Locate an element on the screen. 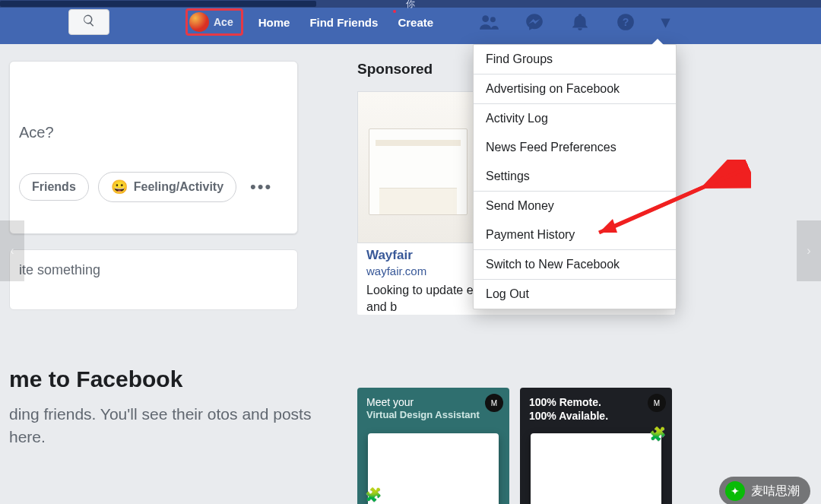 The height and width of the screenshot is (504, 821). horizontal-scrollbar-track: 你 is located at coordinates (410, 4).